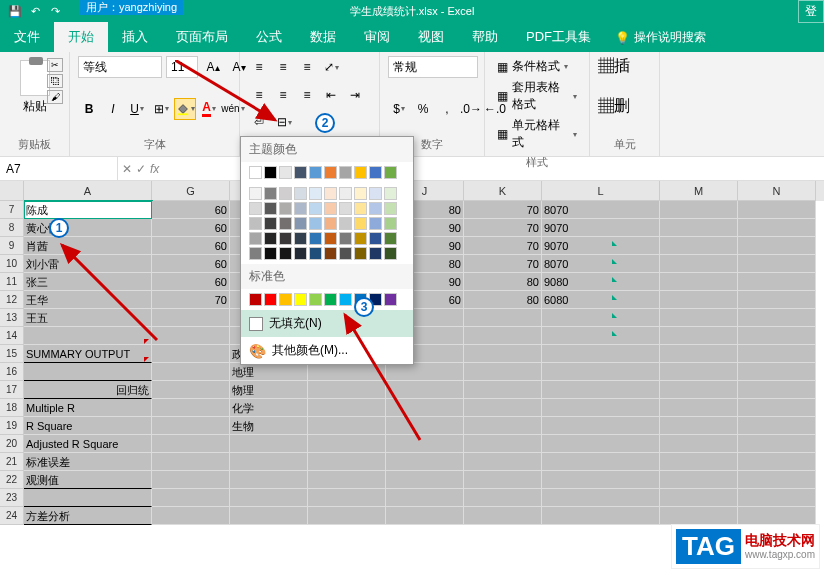 This screenshot has width=824, height=584. What do you see at coordinates (88, 444) in the screenshot?
I see `cell-A20: Adjusted R Square` at bounding box center [88, 444].